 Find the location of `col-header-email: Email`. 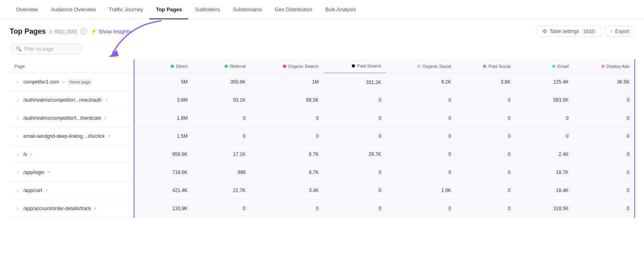

col-header-email: Email is located at coordinates (544, 66).